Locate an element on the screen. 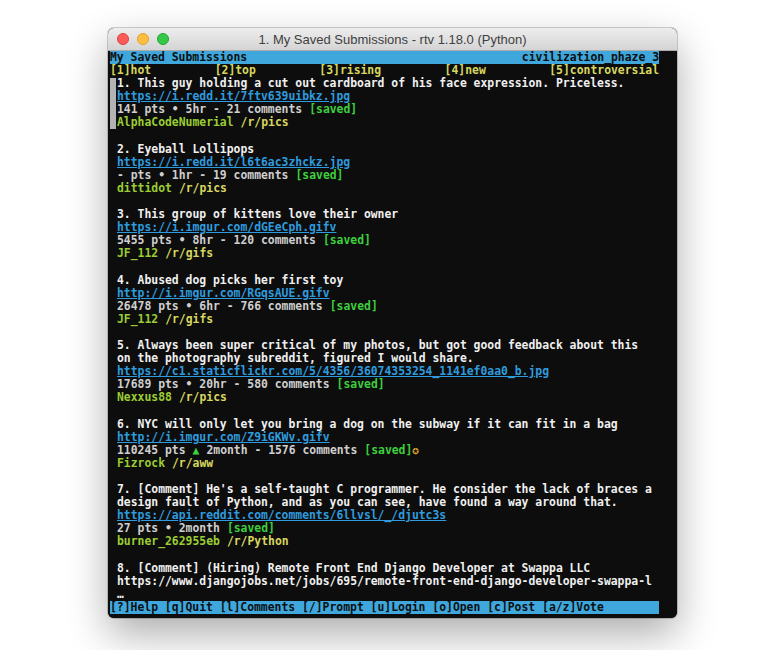  submission-item: 7. [Comment] He's a self-taught C progra… is located at coordinates (384, 516).